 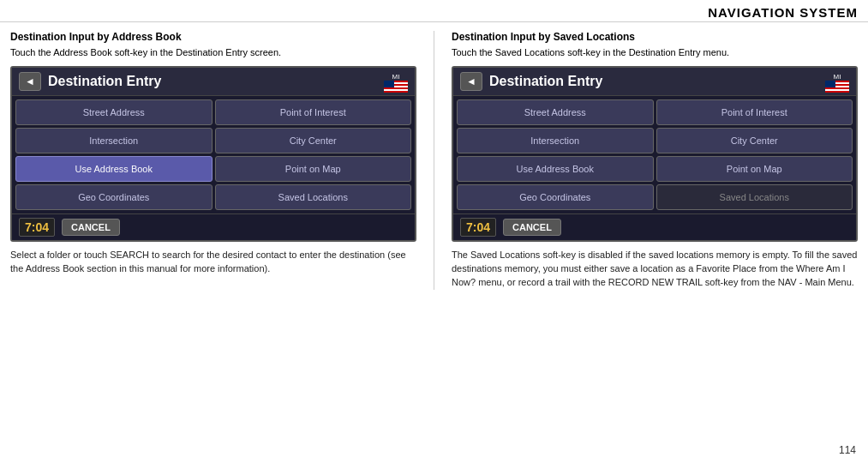 I want to click on right-flag-icon: MI, so click(x=837, y=81).